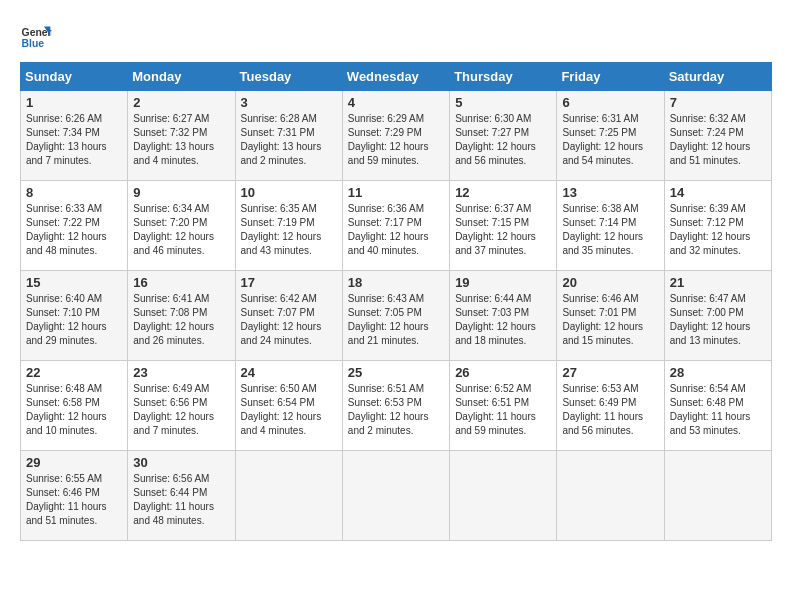  I want to click on day-number: 8, so click(74, 192).